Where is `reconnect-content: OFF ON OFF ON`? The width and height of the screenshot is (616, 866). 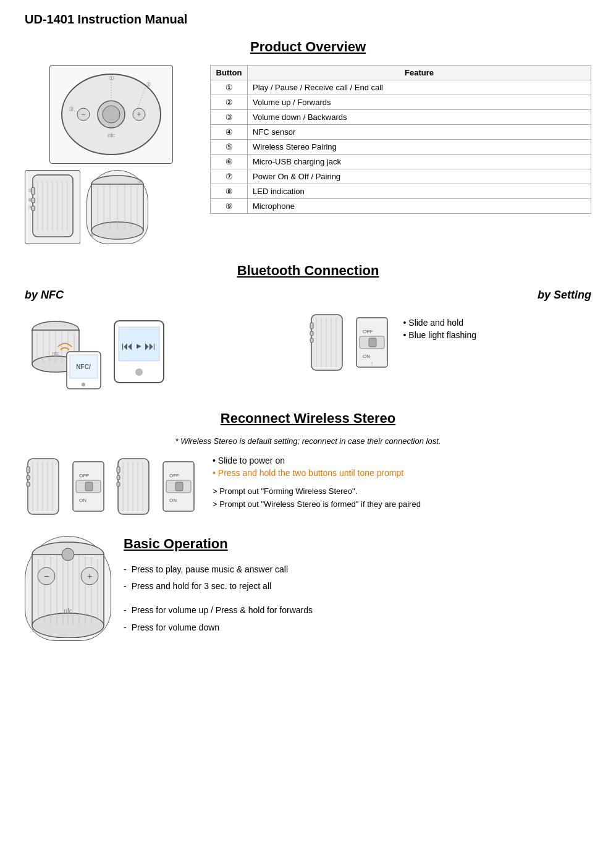
reconnect-content: OFF ON OFF ON is located at coordinates (308, 486).